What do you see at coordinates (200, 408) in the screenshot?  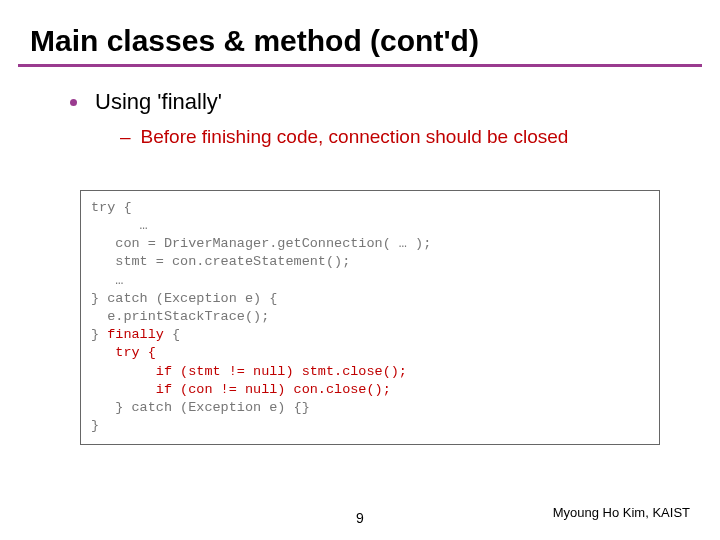 I see `code-line: } catch (Exception e) {}` at bounding box center [200, 408].